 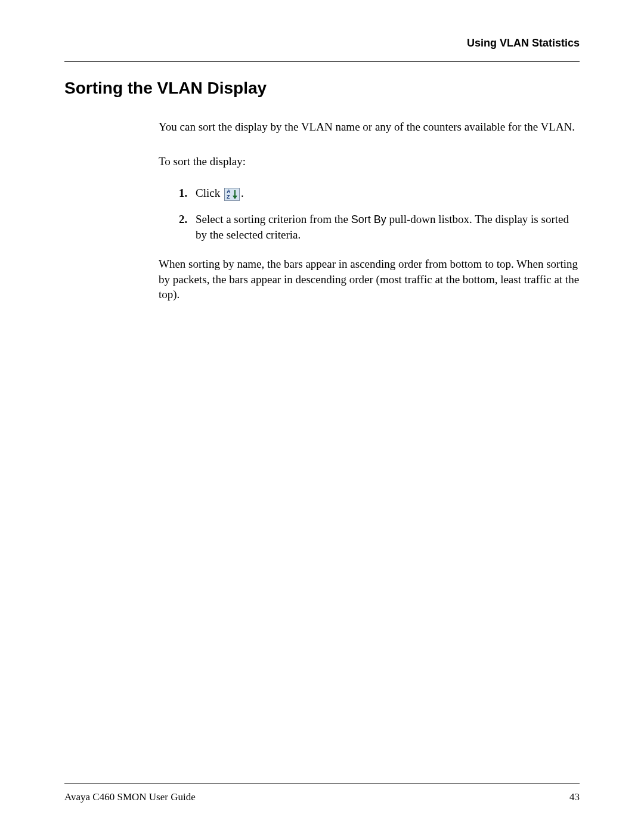 I want to click on step-item-2: 2. Select a sorting criterion from the S…, so click(x=379, y=227).